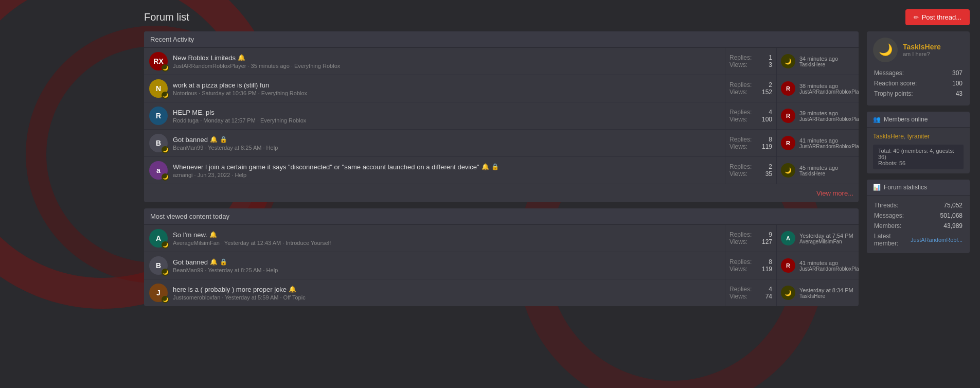 Image resolution: width=980 pixels, height=388 pixels. Describe the element at coordinates (447, 171) in the screenshot. I see `activity-info: Whenever I join a certain game it says "…` at that location.